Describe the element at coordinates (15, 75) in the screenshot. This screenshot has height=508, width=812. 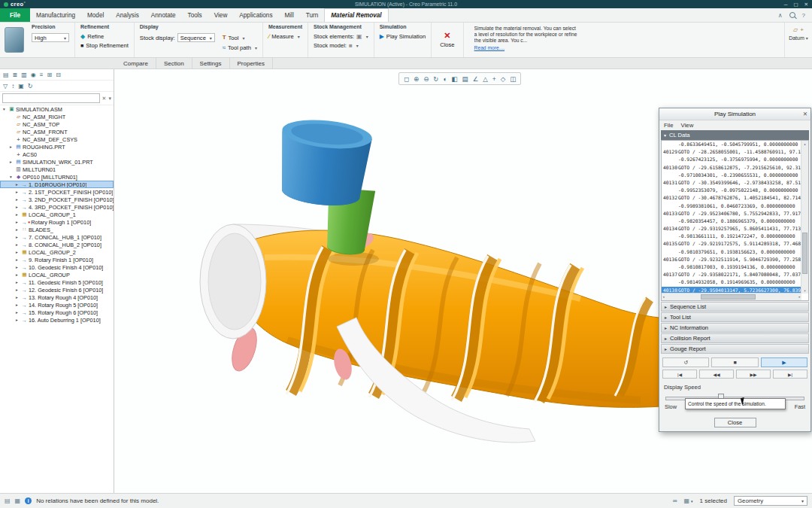
I see `layer-tree-icon: ≣` at that location.